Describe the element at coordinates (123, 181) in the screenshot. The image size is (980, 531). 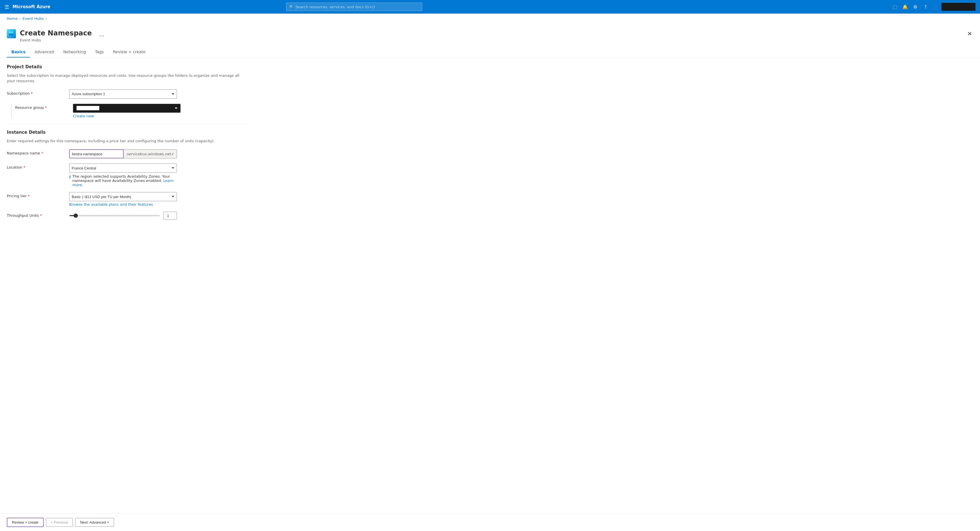
I see `availability-zones-info: ℹ The region selected supports Availabil…` at that location.